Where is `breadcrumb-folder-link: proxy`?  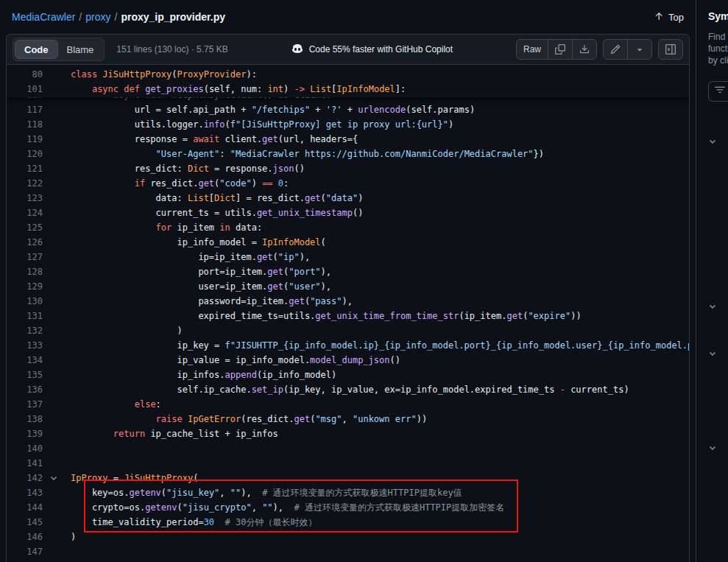
breadcrumb-folder-link: proxy is located at coordinates (98, 17).